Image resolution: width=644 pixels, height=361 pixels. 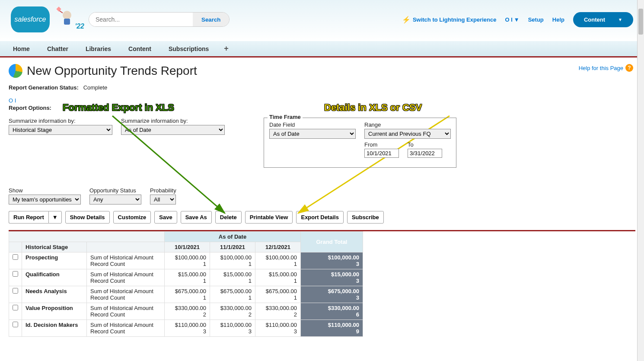 What do you see at coordinates (228, 217) in the screenshot?
I see `delete-button: Delete` at bounding box center [228, 217].